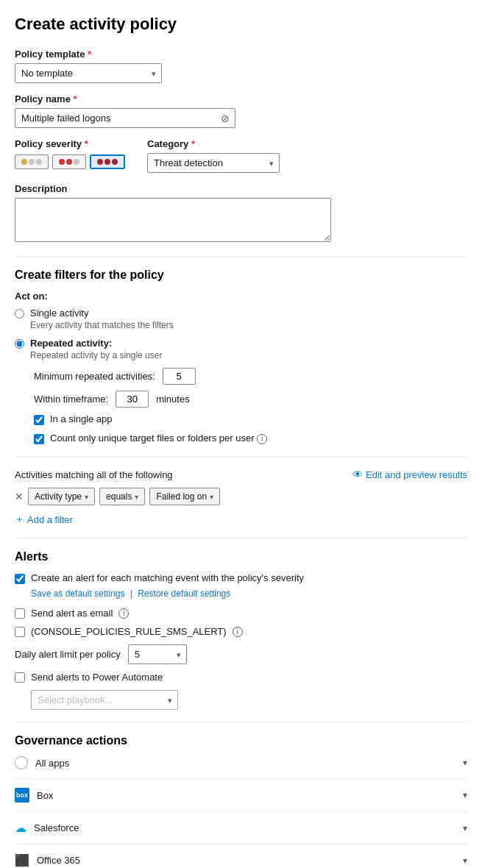 This screenshot has width=482, height=868. Describe the element at coordinates (88, 74) in the screenshot. I see `policy-template-select: No template` at that location.